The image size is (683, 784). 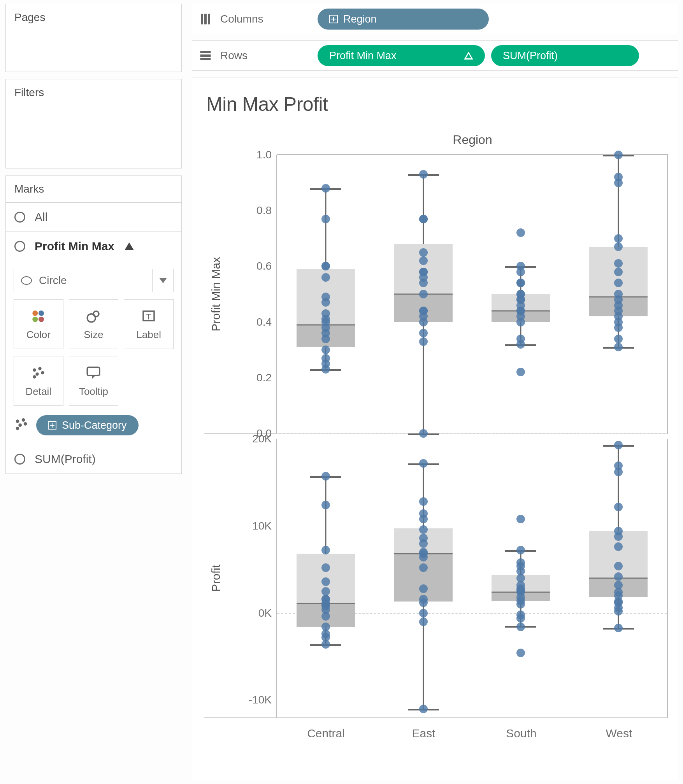 What do you see at coordinates (401, 56) in the screenshot?
I see `rows-pill-profit-min-max: Profit Min Max` at bounding box center [401, 56].